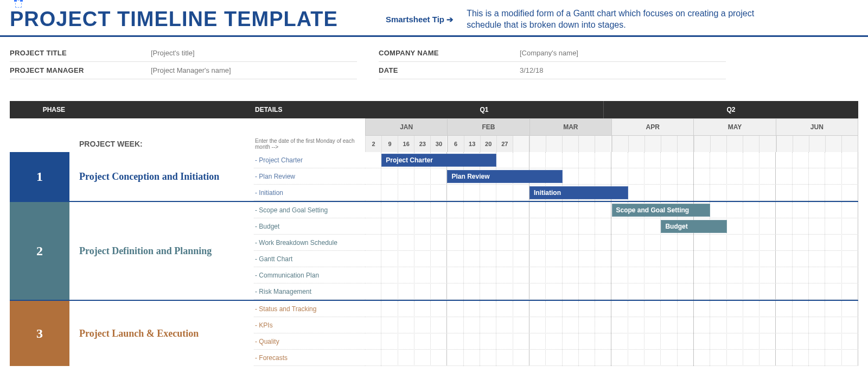 The width and height of the screenshot is (868, 391). What do you see at coordinates (309, 144) in the screenshot?
I see `week-hint: Enter the date of the first Monday of ea…` at bounding box center [309, 144].